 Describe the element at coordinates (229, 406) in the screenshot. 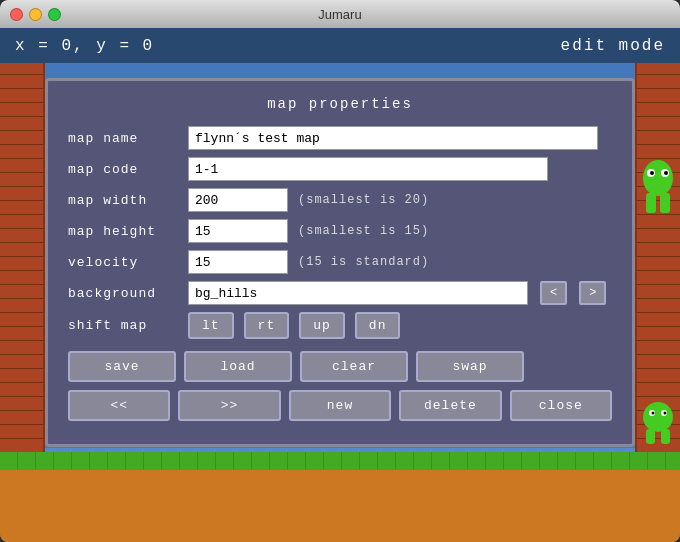

I see `next-map-button: >>` at that location.